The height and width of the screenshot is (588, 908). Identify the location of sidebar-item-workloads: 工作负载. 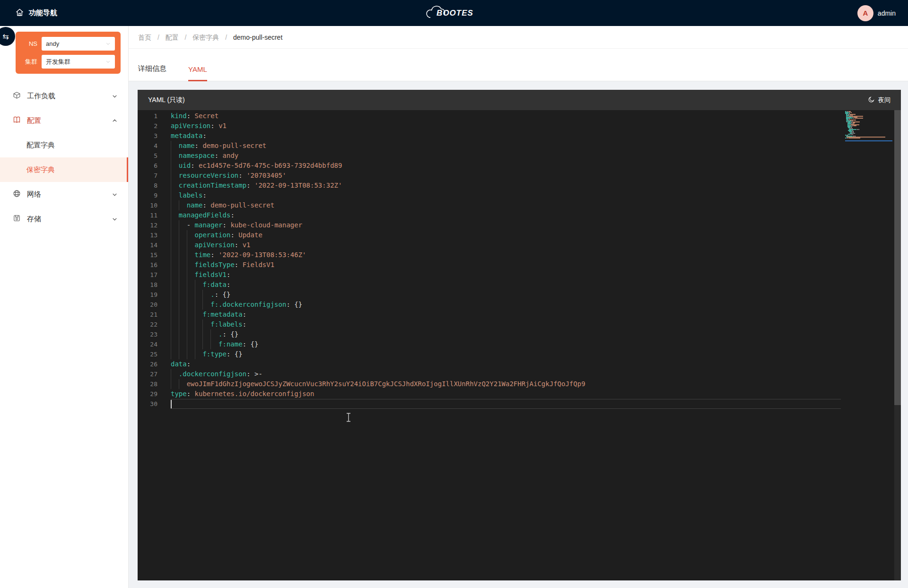
(64, 96).